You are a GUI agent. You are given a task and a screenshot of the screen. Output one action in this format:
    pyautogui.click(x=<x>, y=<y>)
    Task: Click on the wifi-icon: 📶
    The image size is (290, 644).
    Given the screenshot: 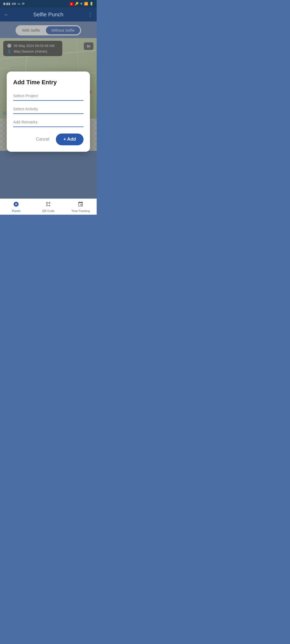 What is the action you would take?
    pyautogui.click(x=86, y=4)
    